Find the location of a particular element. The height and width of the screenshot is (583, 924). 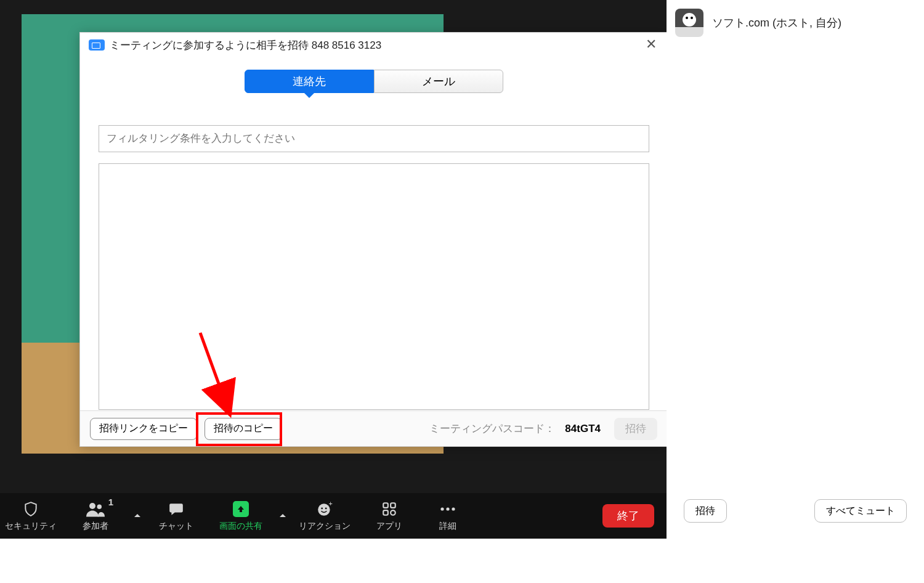

toolbar-apps-label: アプリ is located at coordinates (389, 526).